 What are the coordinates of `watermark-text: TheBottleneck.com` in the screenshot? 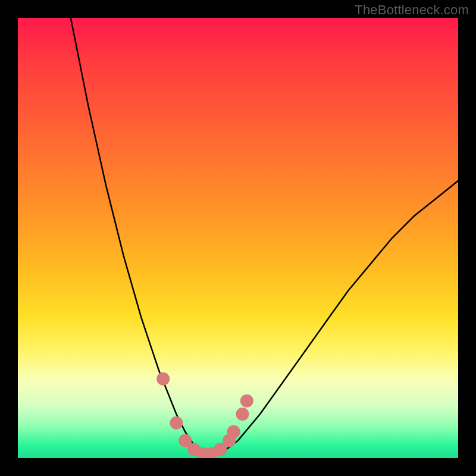 It's located at (412, 10).